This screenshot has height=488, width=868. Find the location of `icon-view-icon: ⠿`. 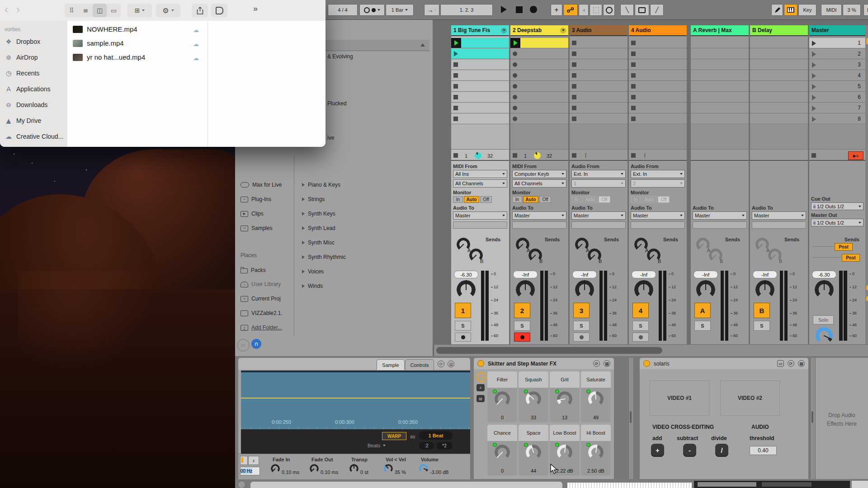

icon-view-icon: ⠿ is located at coordinates (71, 10).